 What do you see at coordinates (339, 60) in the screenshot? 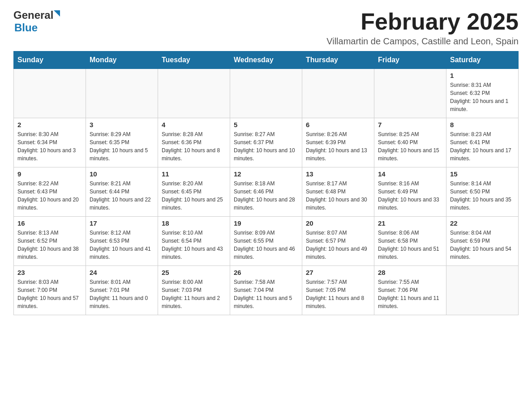
I see `calendar-header-thursday: Thursday` at bounding box center [339, 60].